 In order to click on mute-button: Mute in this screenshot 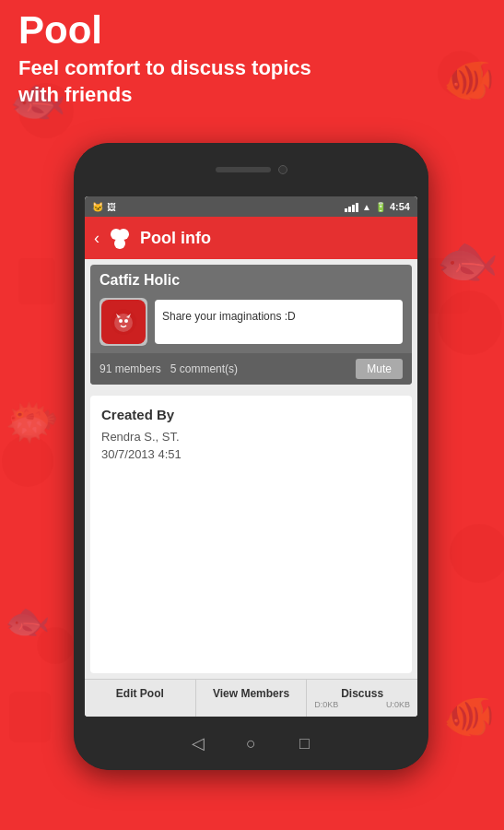, I will do `click(380, 369)`.